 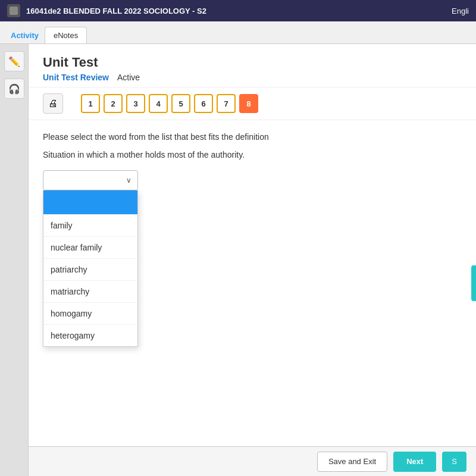 What do you see at coordinates (90, 269) in the screenshot?
I see `dropdown-menu: family nuclear family patriarchy matriar…` at bounding box center [90, 269].